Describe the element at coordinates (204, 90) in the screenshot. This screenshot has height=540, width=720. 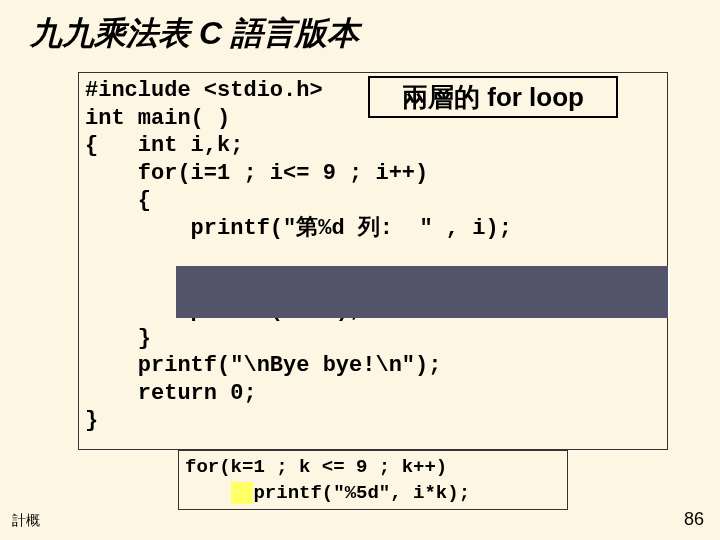
I see `code-line: #include <stdio.h>` at that location.